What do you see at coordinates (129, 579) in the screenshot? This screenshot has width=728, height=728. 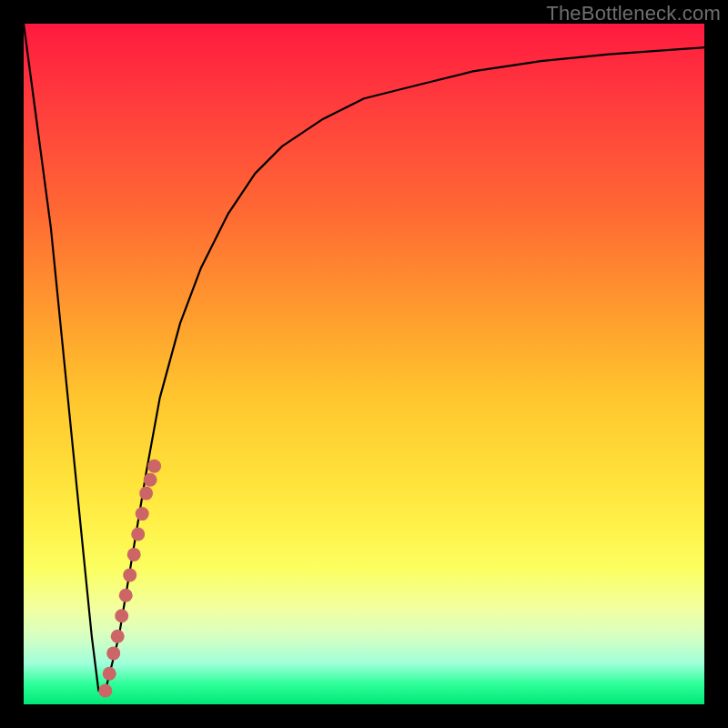 I see `highlighted-markers` at bounding box center [129, 579].